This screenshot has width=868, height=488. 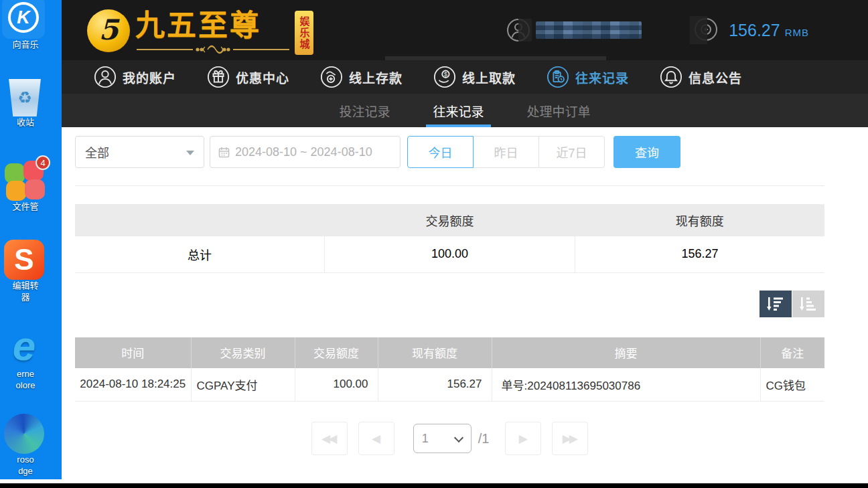 I want to click on desktop-icon-converter: S 编辑转 器, so click(x=31, y=271).